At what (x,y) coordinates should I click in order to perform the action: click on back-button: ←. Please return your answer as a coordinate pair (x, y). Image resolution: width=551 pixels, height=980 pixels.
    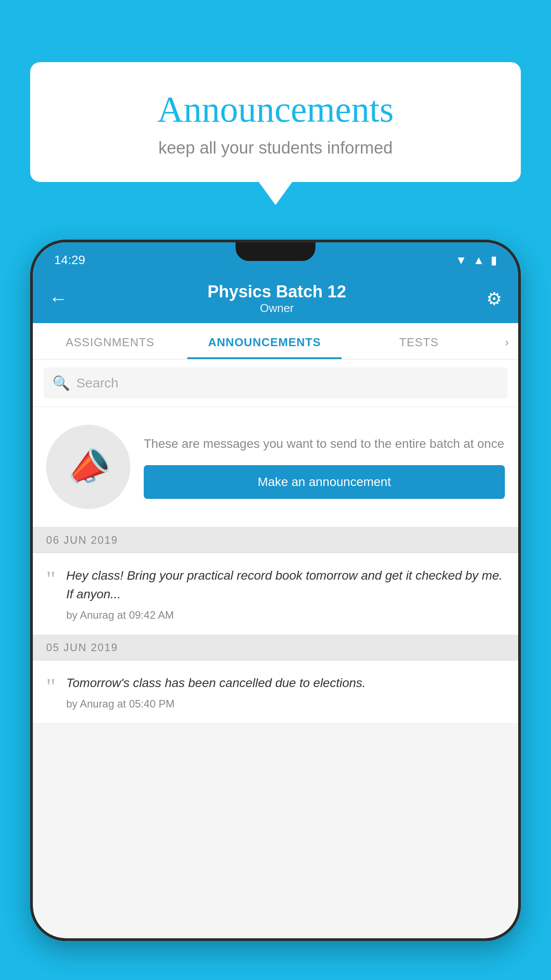
    Looking at the image, I should click on (58, 299).